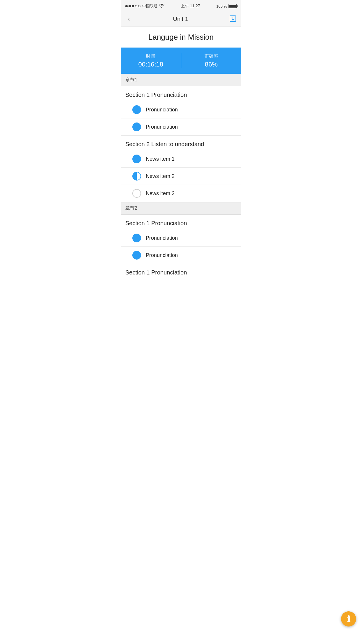  I want to click on download-button, so click(233, 19).